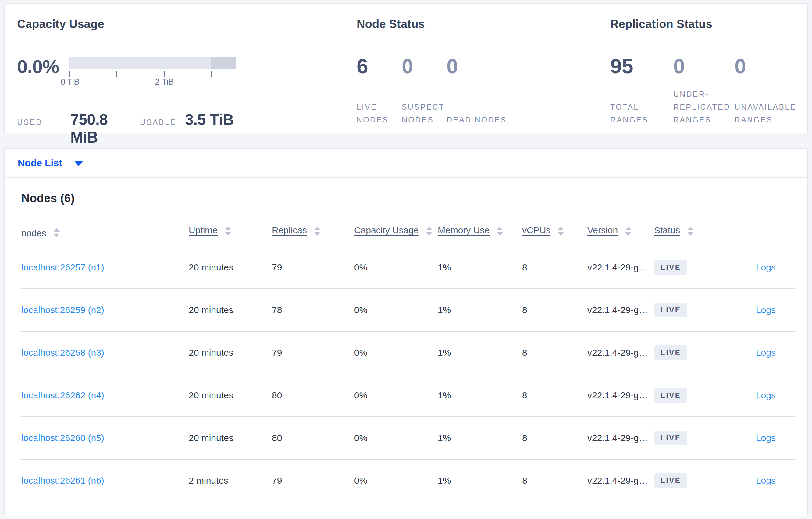  Describe the element at coordinates (63, 267) in the screenshot. I see `node-link: localhost:26257 (n1)` at that location.